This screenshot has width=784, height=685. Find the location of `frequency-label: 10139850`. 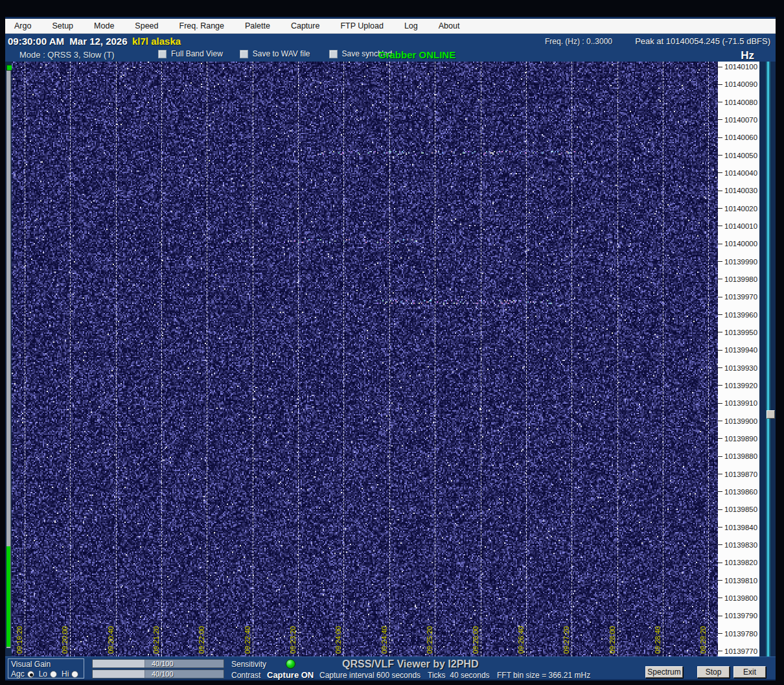

frequency-label: 10139850 is located at coordinates (739, 509).